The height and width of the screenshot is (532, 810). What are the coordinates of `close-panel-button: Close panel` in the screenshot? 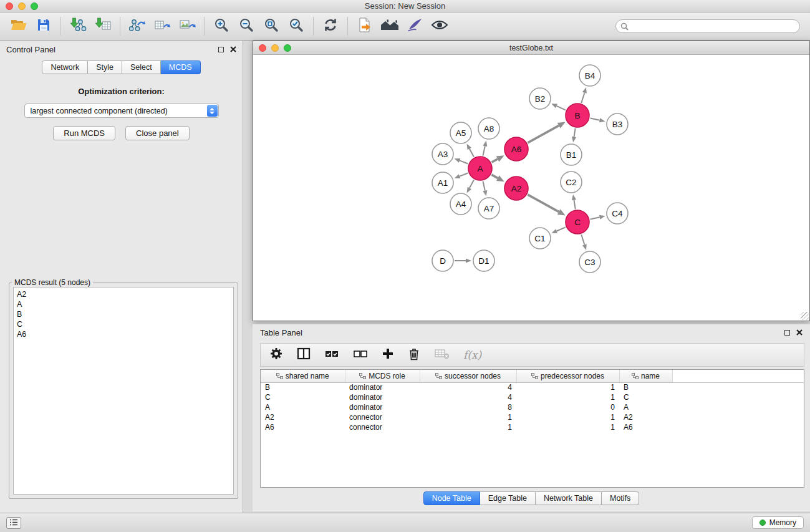 It's located at (157, 133).